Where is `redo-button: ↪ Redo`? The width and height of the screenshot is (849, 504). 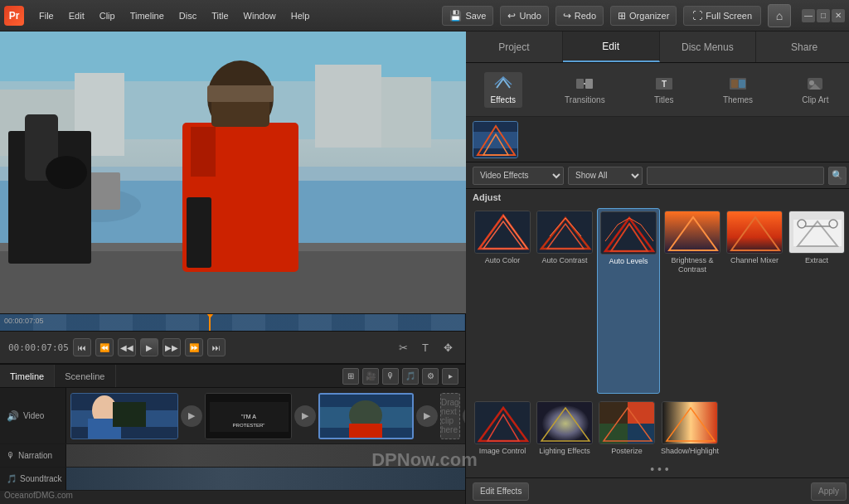 redo-button: ↪ Redo is located at coordinates (580, 16).